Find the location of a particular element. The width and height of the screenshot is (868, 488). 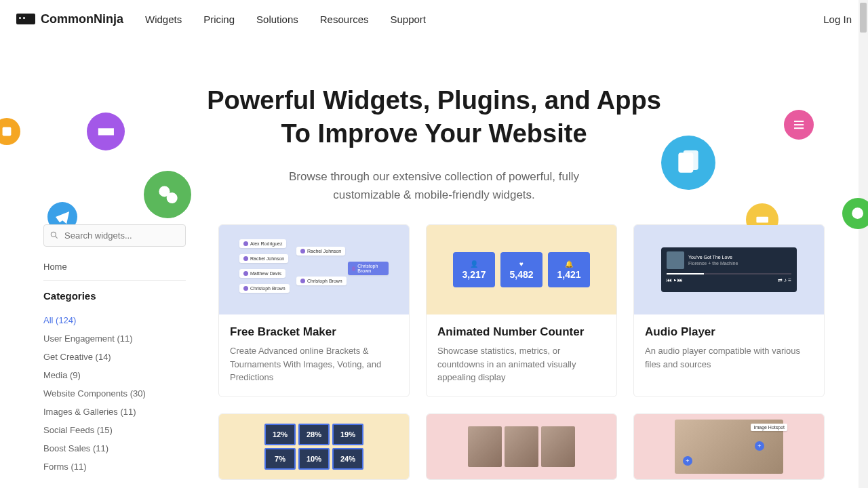

percentage-cell: 12% is located at coordinates (280, 434).